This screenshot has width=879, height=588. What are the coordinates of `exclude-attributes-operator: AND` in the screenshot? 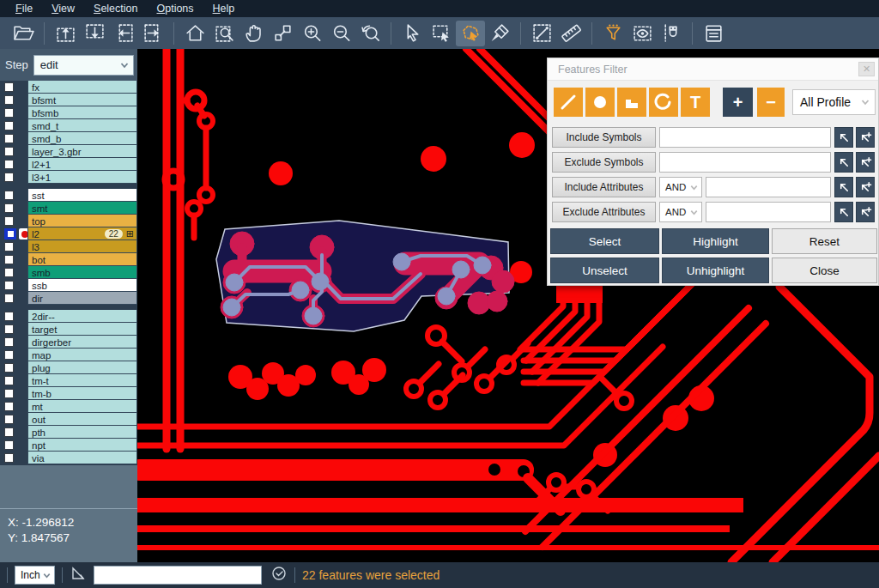 It's located at (681, 212).